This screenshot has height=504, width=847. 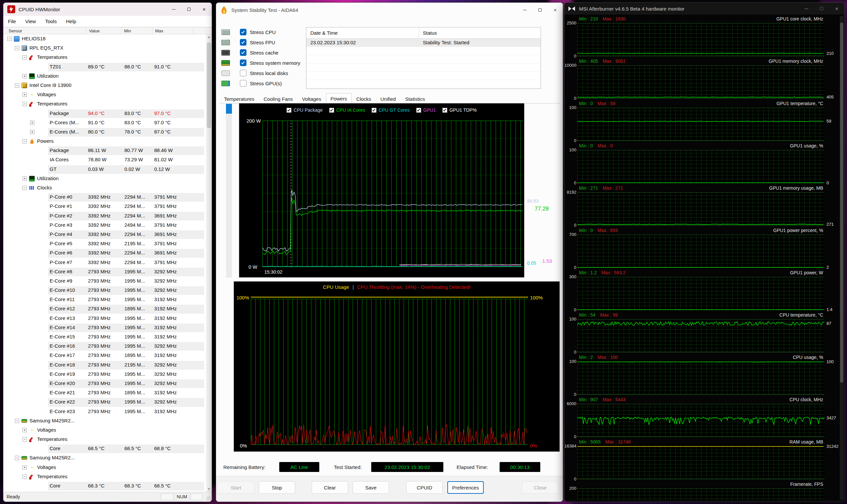 What do you see at coordinates (105, 170) in the screenshot?
I see `tree-row: GT0.03 W0.02 W0.12 W` at bounding box center [105, 170].